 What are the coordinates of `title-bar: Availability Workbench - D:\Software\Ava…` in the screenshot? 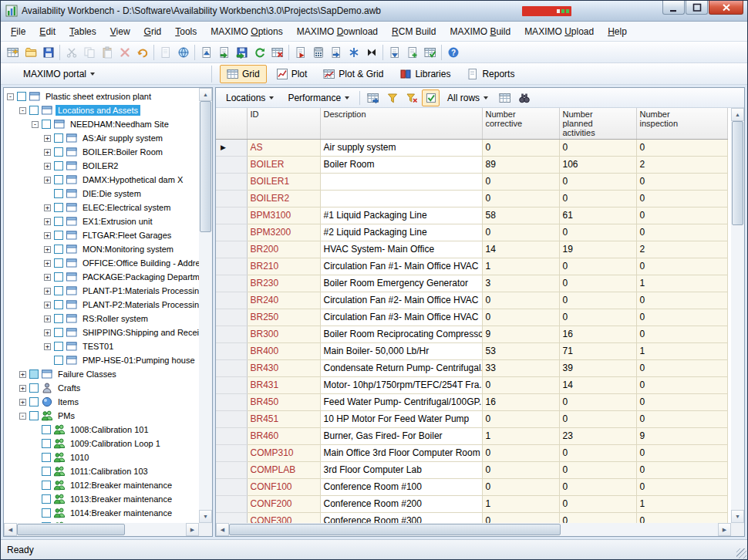 It's located at (374, 11).